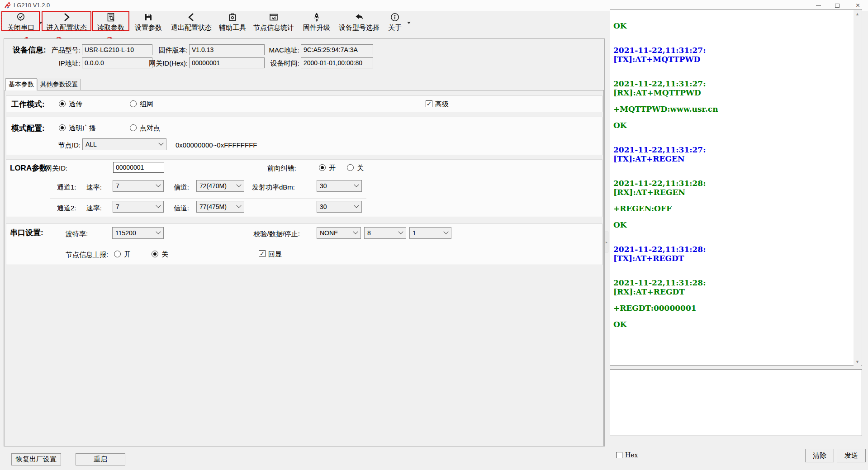 The width and height of the screenshot is (868, 470). I want to click on firmware-version-label: 固件版本:, so click(168, 50).